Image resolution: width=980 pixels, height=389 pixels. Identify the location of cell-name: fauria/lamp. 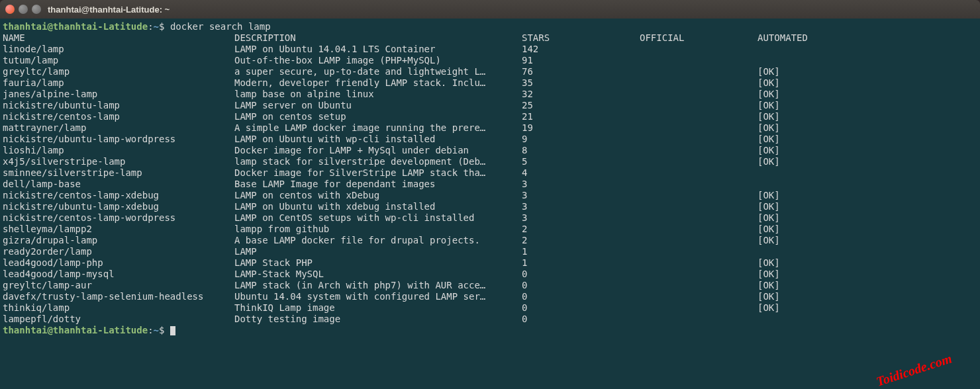
(119, 83).